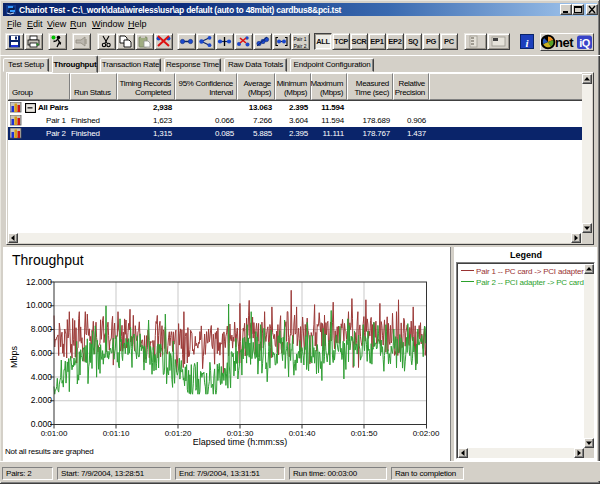  What do you see at coordinates (14, 358) in the screenshot?
I see `svg-text: Mbps` at bounding box center [14, 358].